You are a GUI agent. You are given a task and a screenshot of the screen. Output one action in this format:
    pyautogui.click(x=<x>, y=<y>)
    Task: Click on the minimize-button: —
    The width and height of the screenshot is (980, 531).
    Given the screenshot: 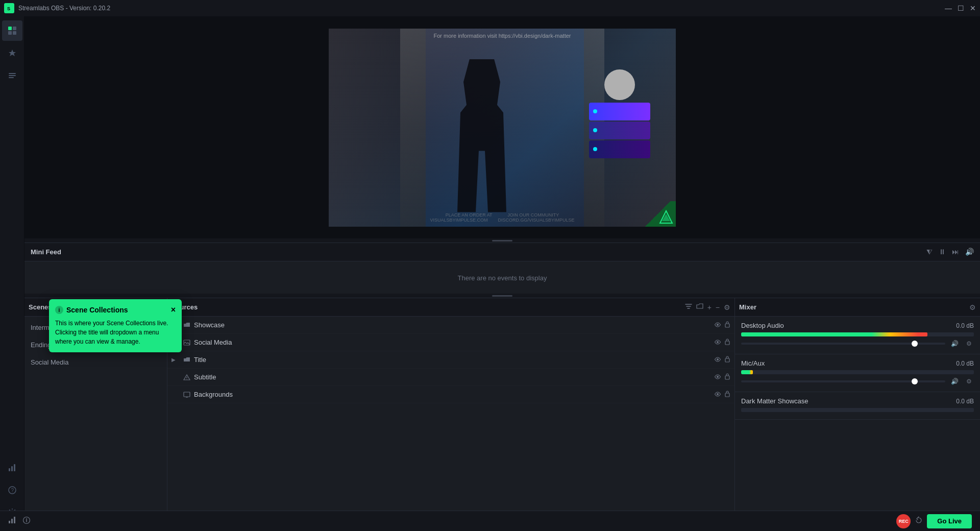 What is the action you would take?
    pyautogui.click(x=948, y=8)
    